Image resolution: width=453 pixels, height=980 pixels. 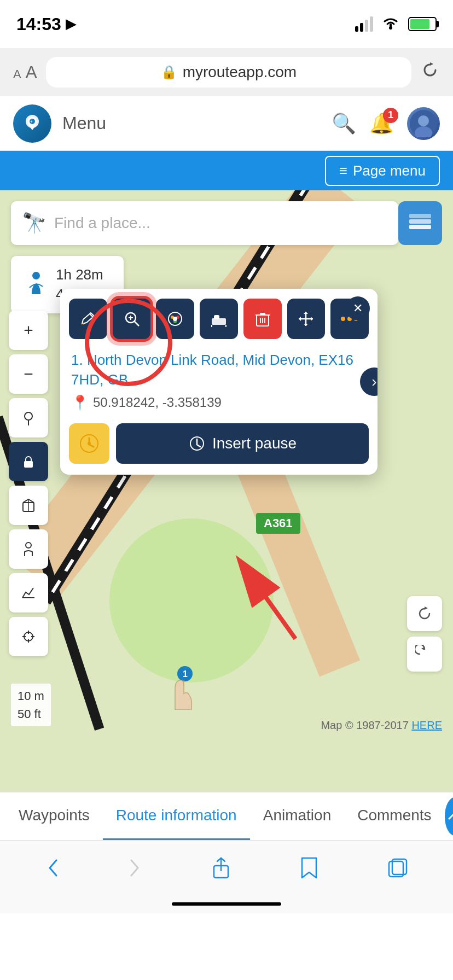 What do you see at coordinates (396, 24) in the screenshot?
I see `status-right` at bounding box center [396, 24].